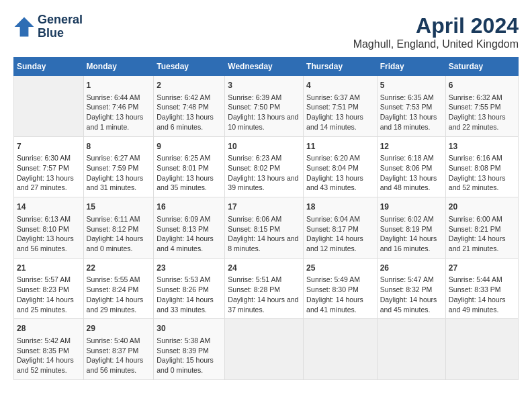  I want to click on day-cell: 14Sunrise: 6:13 AMSunset: 8:10 PMDayligh…, so click(49, 228).